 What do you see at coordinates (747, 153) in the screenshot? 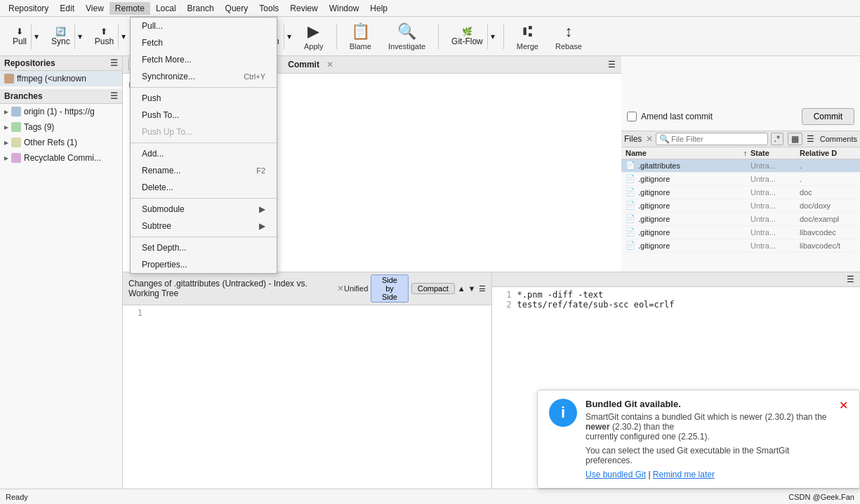
I see `sort-arrow: ↑` at bounding box center [747, 153].